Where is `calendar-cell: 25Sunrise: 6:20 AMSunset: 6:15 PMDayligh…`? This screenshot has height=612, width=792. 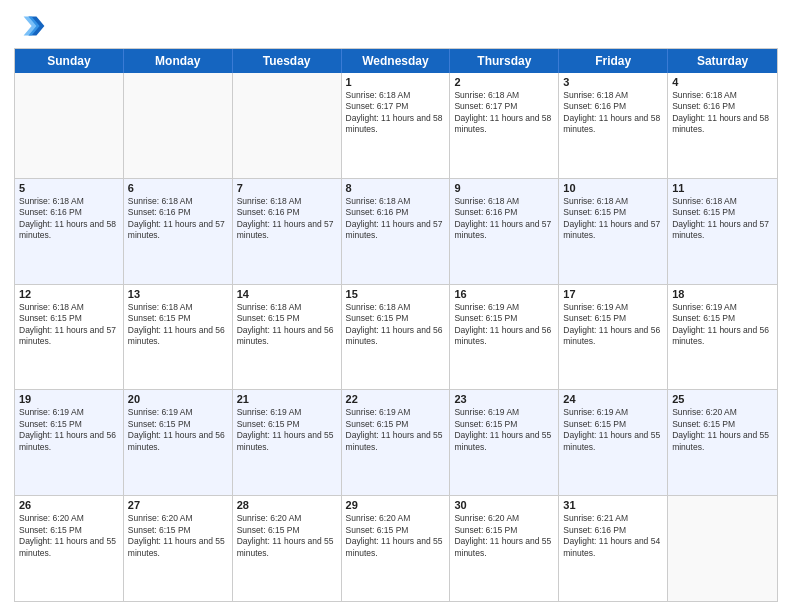 calendar-cell: 25Sunrise: 6:20 AMSunset: 6:15 PMDayligh… is located at coordinates (722, 442).